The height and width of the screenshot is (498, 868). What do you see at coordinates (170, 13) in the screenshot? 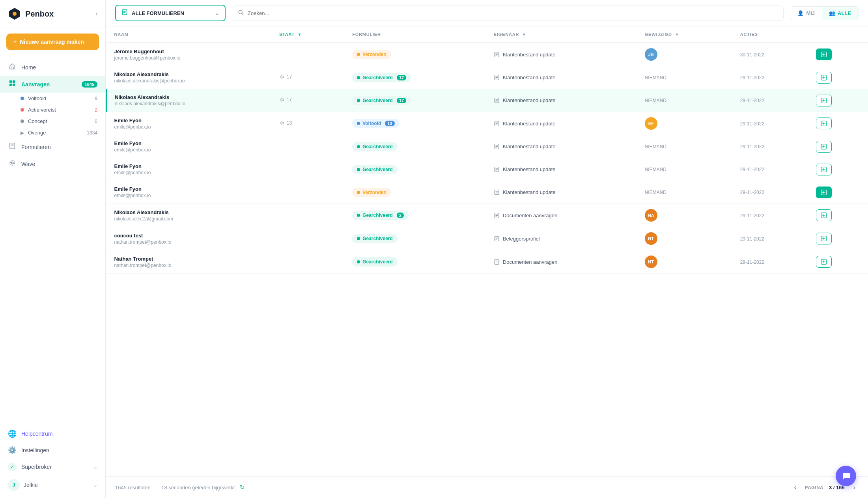
I see `form-filter-dropdown: ALLE FORMULIEREN ⌄` at bounding box center [170, 13].